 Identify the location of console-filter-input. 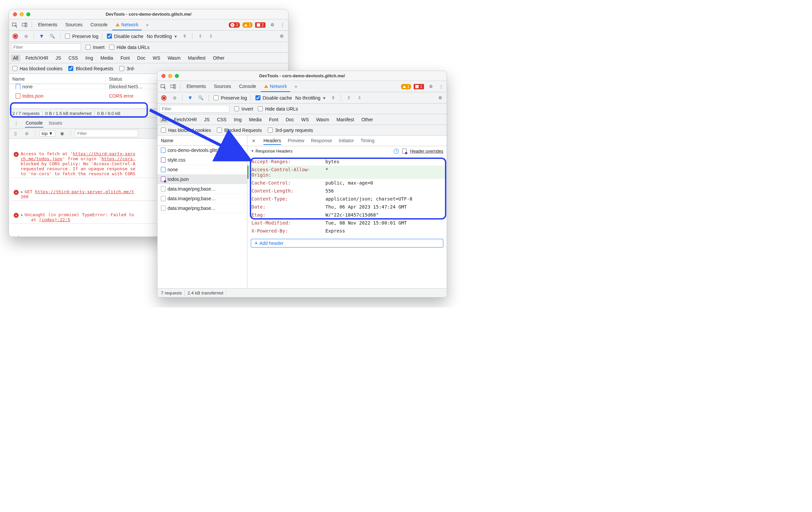
(107, 134).